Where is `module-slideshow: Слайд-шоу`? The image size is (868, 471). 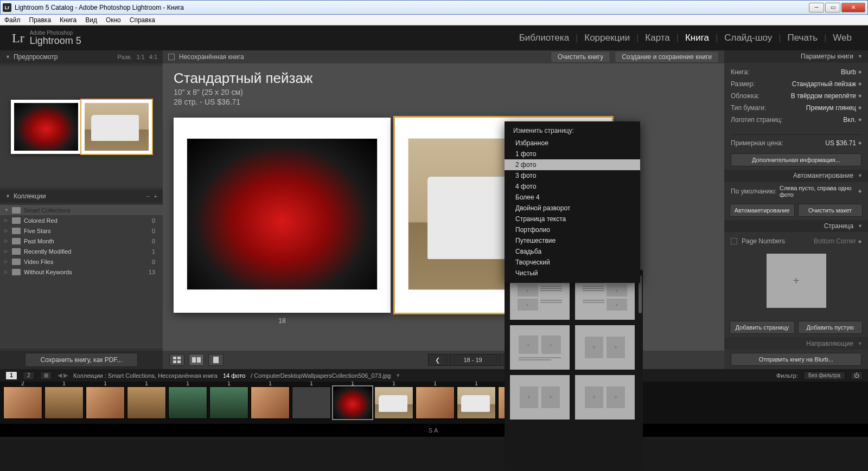
module-slideshow: Слайд-шоу is located at coordinates (748, 38).